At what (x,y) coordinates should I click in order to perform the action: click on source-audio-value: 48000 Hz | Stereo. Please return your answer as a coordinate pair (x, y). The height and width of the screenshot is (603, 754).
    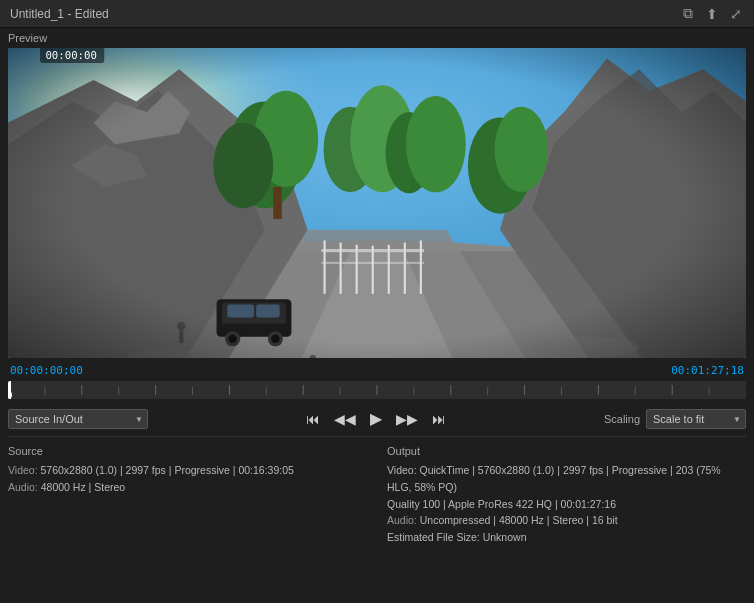
    Looking at the image, I should click on (83, 487).